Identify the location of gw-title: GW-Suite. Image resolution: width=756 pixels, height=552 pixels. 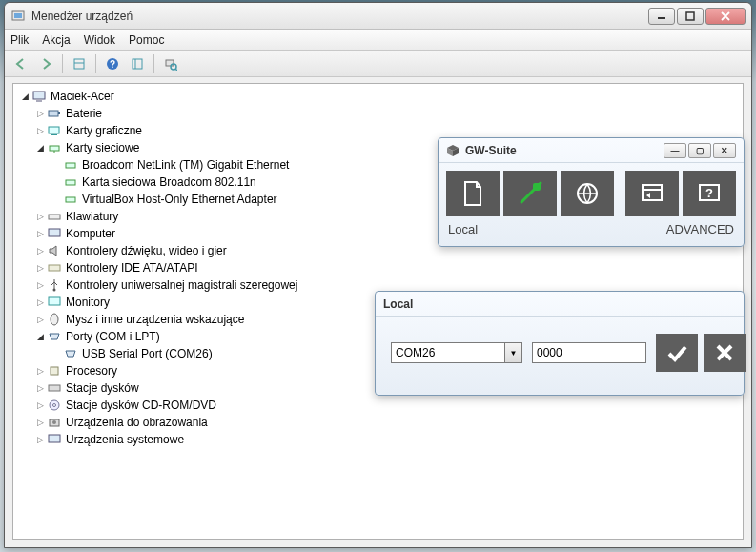
(491, 151).